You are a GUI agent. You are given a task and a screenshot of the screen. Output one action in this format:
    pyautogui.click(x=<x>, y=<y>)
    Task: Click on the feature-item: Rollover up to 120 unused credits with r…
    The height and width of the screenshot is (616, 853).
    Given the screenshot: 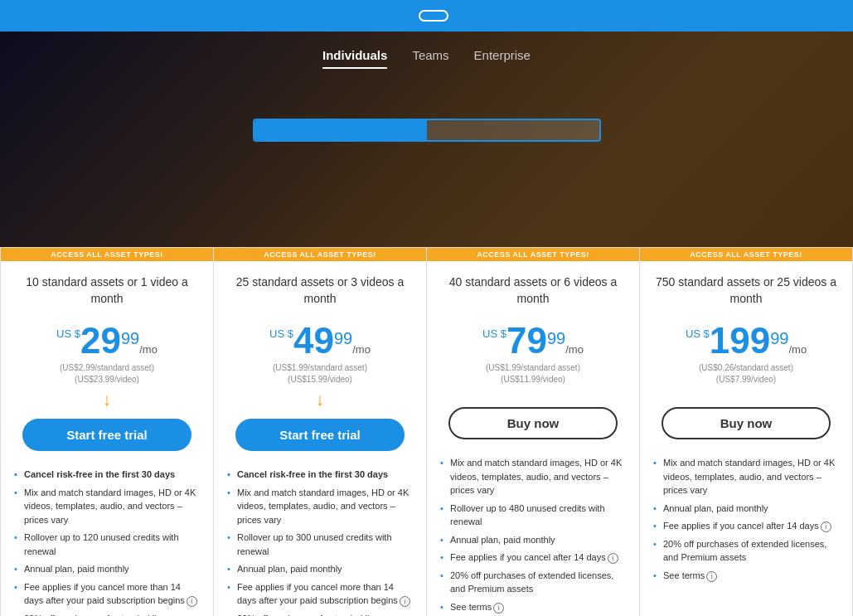 What is the action you would take?
    pyautogui.click(x=107, y=544)
    